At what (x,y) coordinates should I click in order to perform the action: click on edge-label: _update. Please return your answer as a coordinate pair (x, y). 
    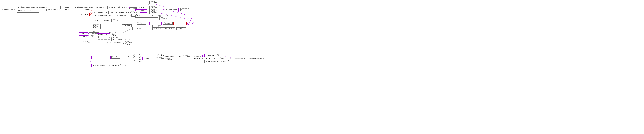
    Looking at the image, I should click on (113, 34).